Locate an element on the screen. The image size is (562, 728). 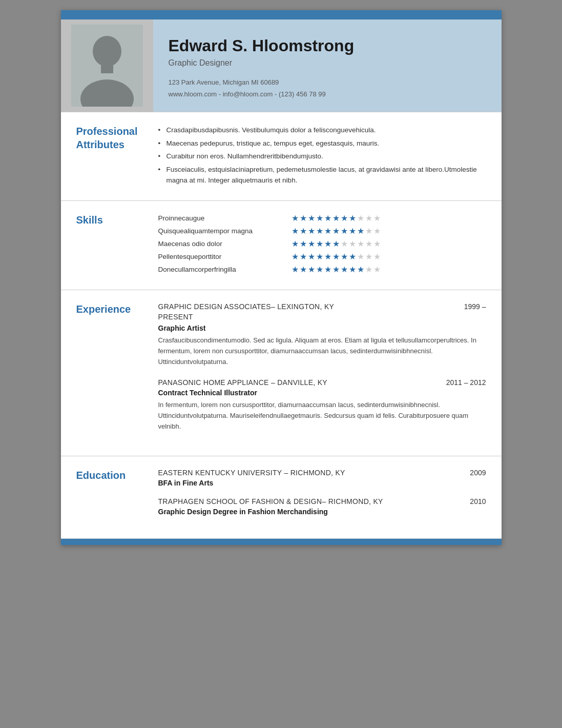
skill-row: Quisquealiquamtempor magna ★★★★★★★★★★★ is located at coordinates (322, 231).